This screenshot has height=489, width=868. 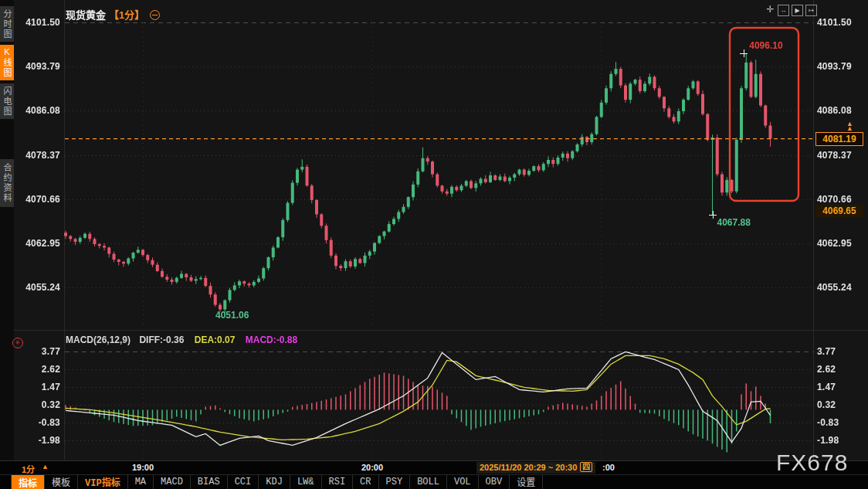 What do you see at coordinates (181, 340) in the screenshot?
I see `macd-header: MACD(26,12,9) DIFF:-0.36 DEA:0.07 MACD:-…` at bounding box center [181, 340].